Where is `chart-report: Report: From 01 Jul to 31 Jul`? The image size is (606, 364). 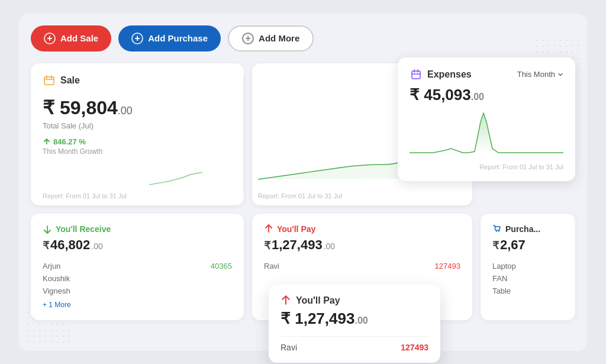 chart-report: Report: From 01 Jul to 31 Jul is located at coordinates (300, 196).